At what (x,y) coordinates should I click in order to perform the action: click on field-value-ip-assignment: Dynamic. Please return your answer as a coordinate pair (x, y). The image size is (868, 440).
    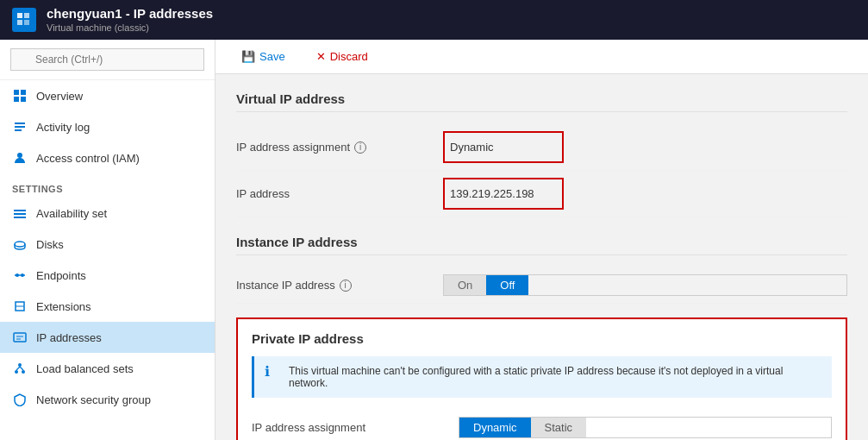
    Looking at the image, I should click on (645, 147).